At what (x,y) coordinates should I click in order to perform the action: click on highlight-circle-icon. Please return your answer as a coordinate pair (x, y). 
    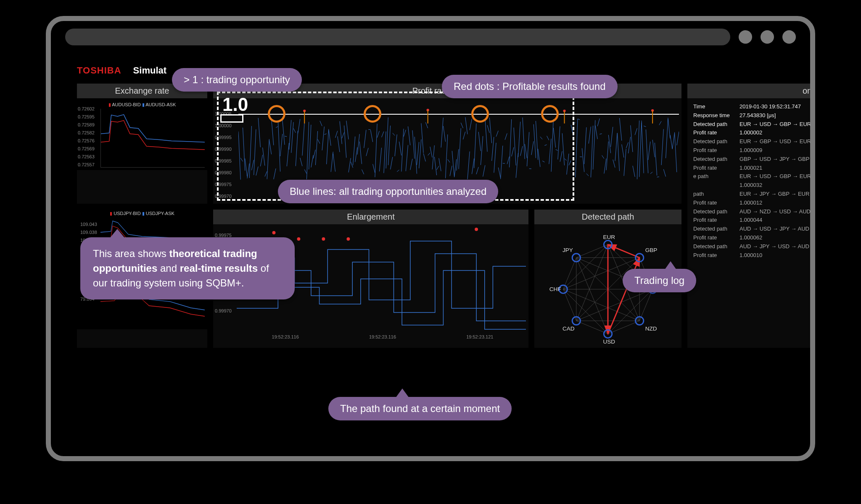
    Looking at the image, I should click on (277, 114).